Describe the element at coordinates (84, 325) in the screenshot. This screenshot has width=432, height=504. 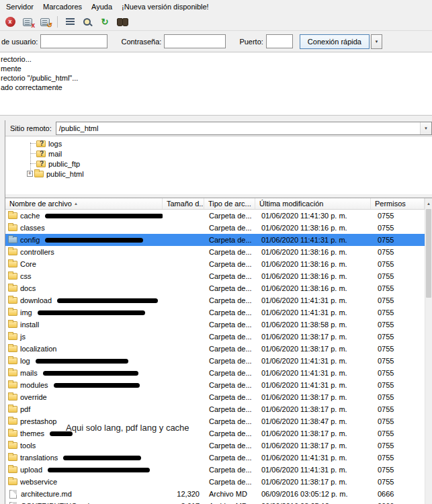
I see `file-name-cell: install` at that location.